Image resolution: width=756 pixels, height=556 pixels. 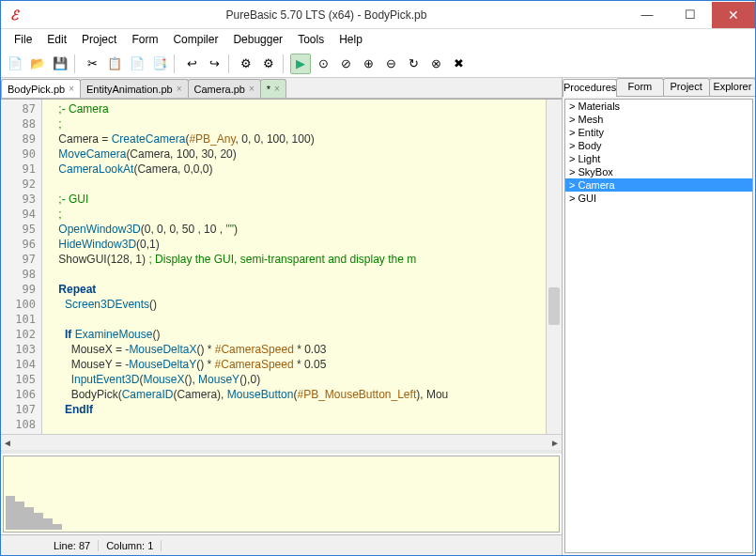 What do you see at coordinates (659, 106) in the screenshot?
I see `procedure-item: > Materials` at bounding box center [659, 106].